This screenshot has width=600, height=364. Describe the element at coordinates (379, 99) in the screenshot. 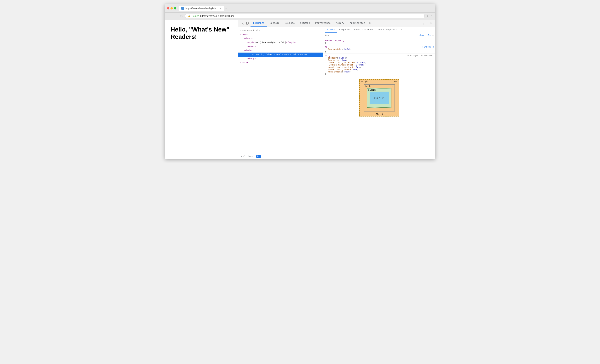

I see `styles-rules: element.style { } h1 { (index):4 font-we…` at that location.